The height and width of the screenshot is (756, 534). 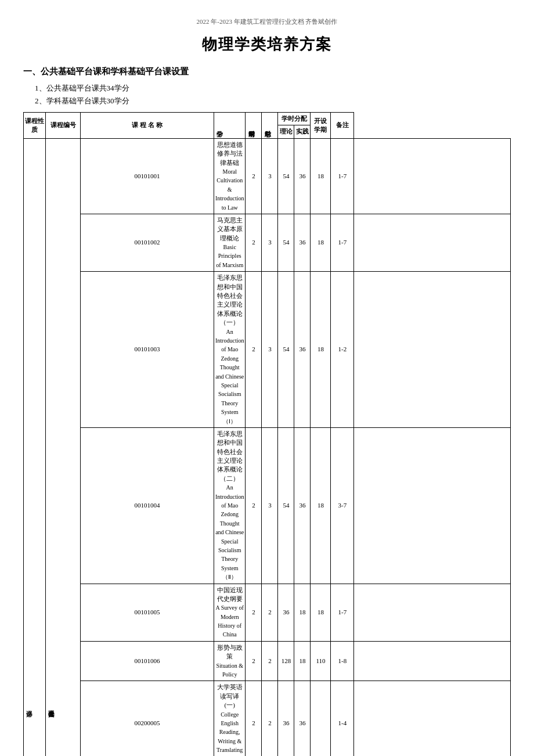 What do you see at coordinates (267, 72) in the screenshot?
I see `section1-title: 一、公共基础平台课和学科基础平台课设置` at bounding box center [267, 72].